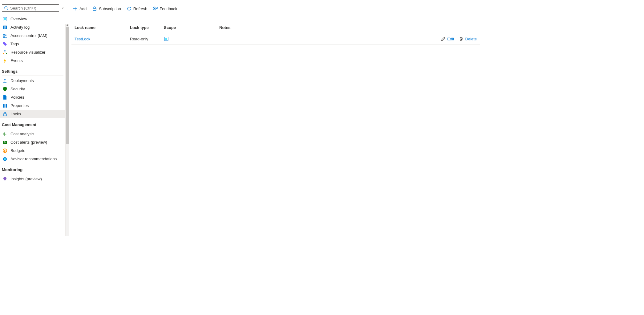 The image size is (644, 315). Describe the element at coordinates (137, 9) in the screenshot. I see `refresh-button: Refresh` at that location.